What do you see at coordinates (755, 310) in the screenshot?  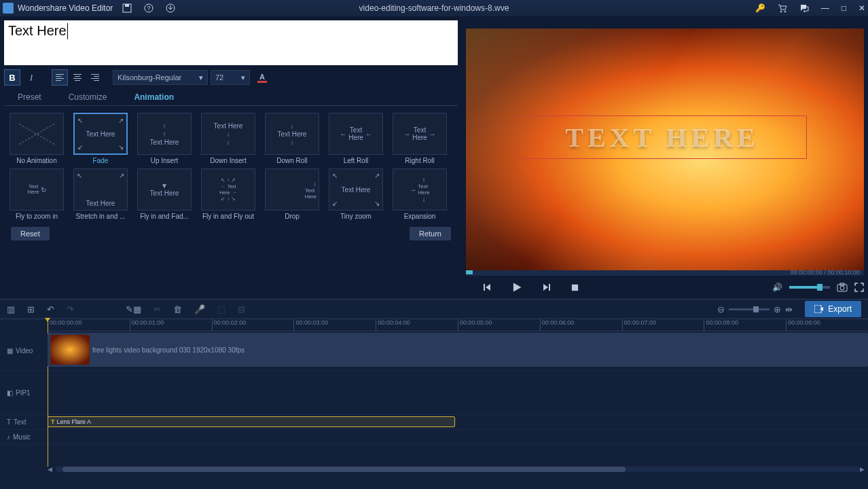 I see `zoom-control: ⊖ ⊕ ⇹` at bounding box center [755, 310].